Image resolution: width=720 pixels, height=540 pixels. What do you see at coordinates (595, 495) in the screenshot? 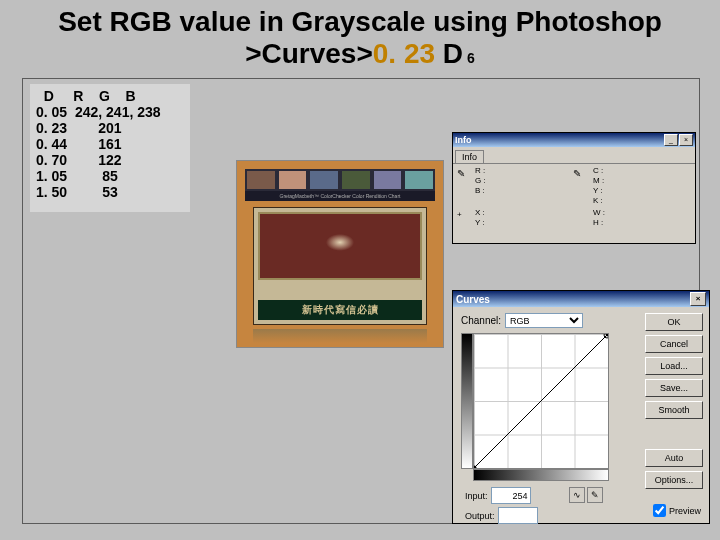
I see `pencil-tool-icon: ✎` at bounding box center [595, 495].